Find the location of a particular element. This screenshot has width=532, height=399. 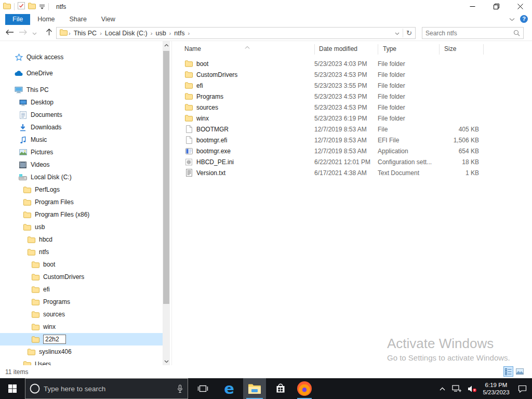

ribbon-tab-share: Share is located at coordinates (78, 20).